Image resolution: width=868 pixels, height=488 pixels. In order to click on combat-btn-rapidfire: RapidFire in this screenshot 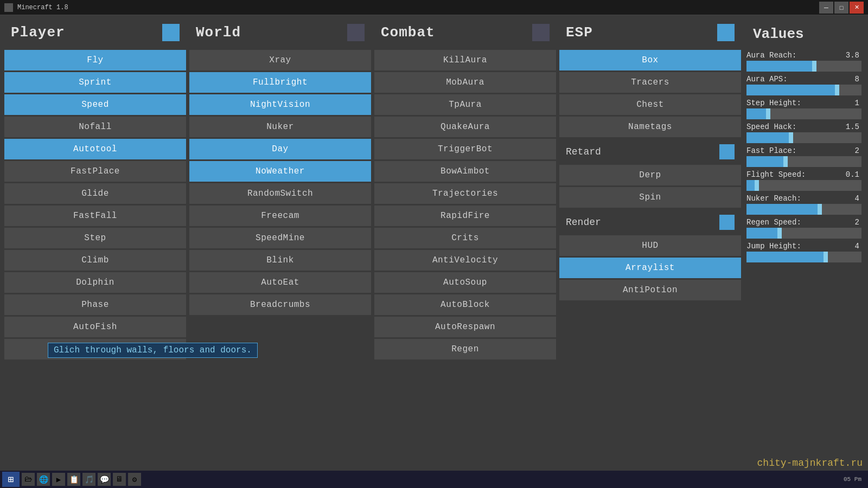, I will do `click(465, 216)`.